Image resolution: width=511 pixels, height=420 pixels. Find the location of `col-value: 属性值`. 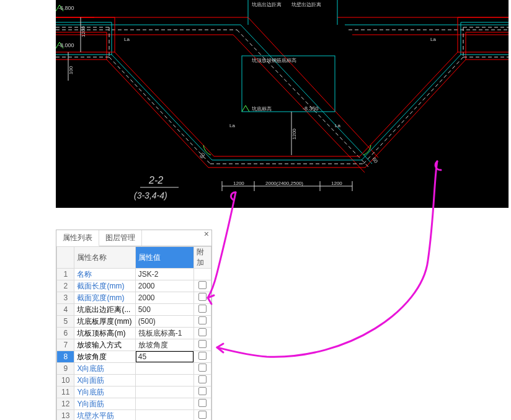

col-value: 属性值 is located at coordinates (164, 258).